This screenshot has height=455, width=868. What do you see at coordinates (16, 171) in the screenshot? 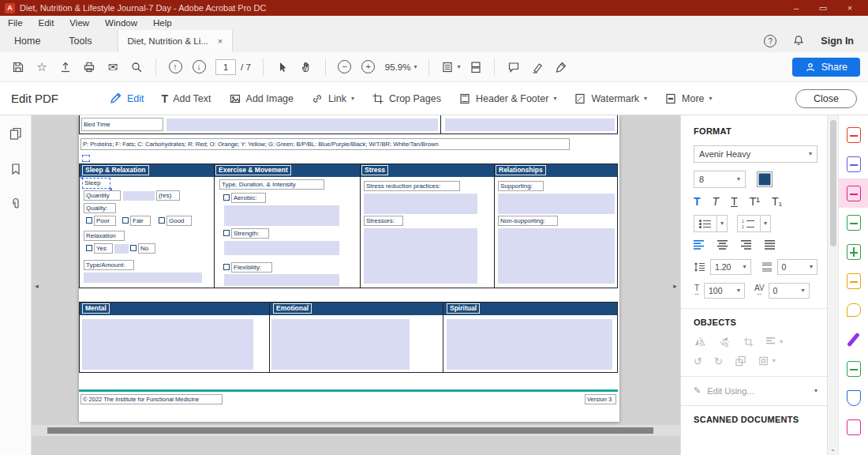
I see `bookmarks-icon` at bounding box center [16, 171].